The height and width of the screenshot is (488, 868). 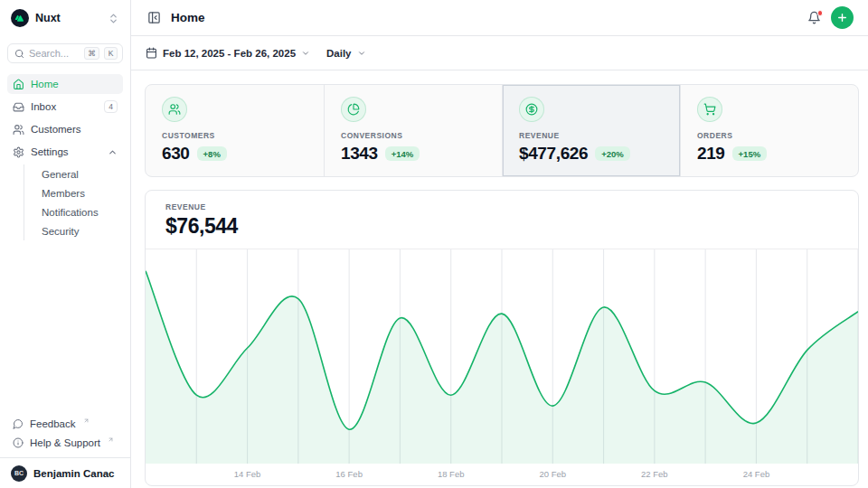 What do you see at coordinates (154, 18) in the screenshot?
I see `collapse-sidebar-button` at bounding box center [154, 18].